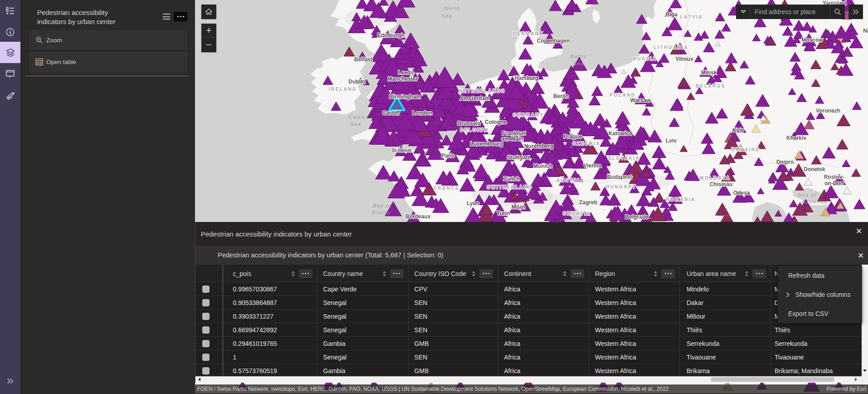 The width and height of the screenshot is (868, 394). I want to click on svg-text: Warsaw, so click(641, 100).